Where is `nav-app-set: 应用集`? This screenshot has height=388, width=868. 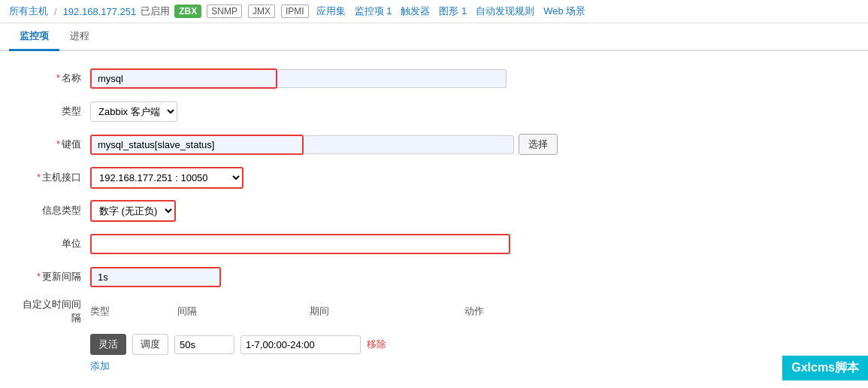
nav-app-set: 应用集 is located at coordinates (331, 11).